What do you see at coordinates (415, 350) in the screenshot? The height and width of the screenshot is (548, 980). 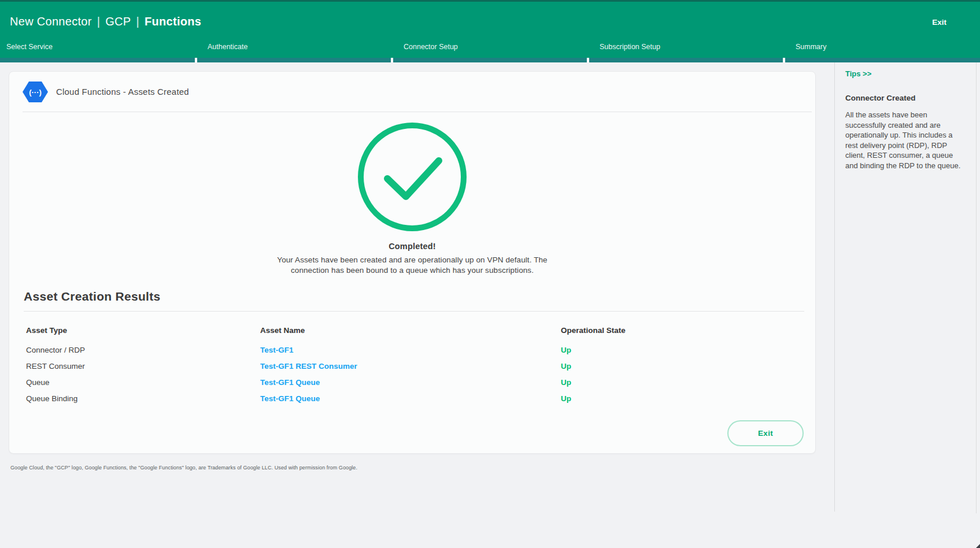 I see `table-row: Connector / RDP Test-GF1 Up` at bounding box center [415, 350].